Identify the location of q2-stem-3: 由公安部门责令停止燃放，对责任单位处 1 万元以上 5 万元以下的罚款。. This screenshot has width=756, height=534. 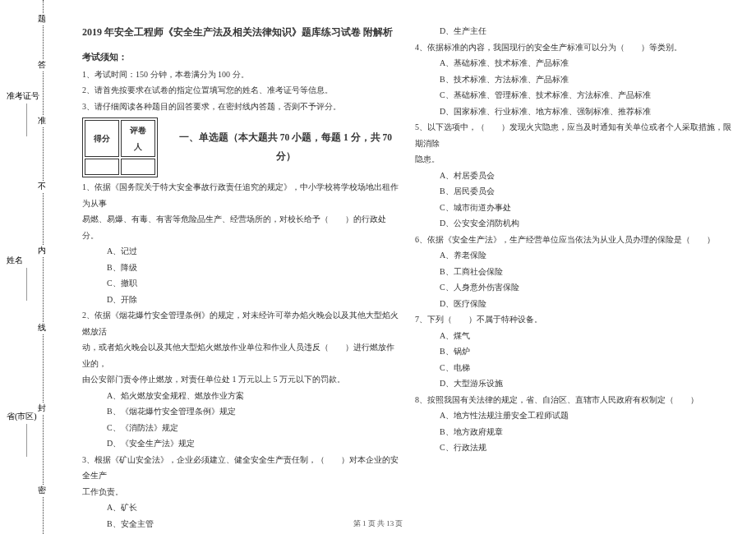
(240, 380).